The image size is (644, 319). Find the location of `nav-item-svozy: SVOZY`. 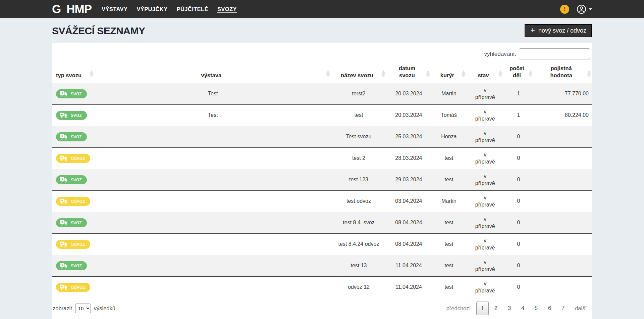

nav-item-svozy: SVOZY is located at coordinates (227, 9).